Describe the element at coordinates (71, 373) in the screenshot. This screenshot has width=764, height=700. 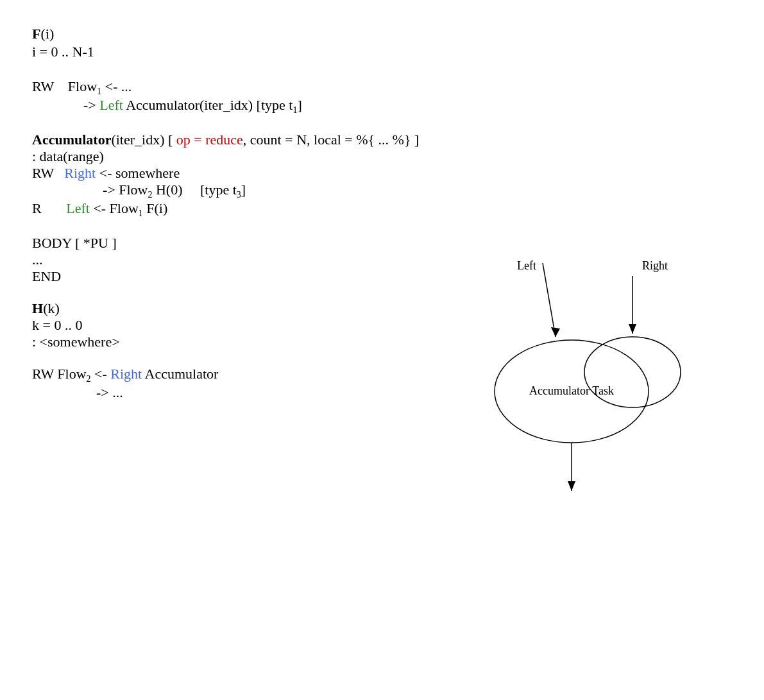
I see `rw-flow2-label: RW Flow2 <-` at that location.